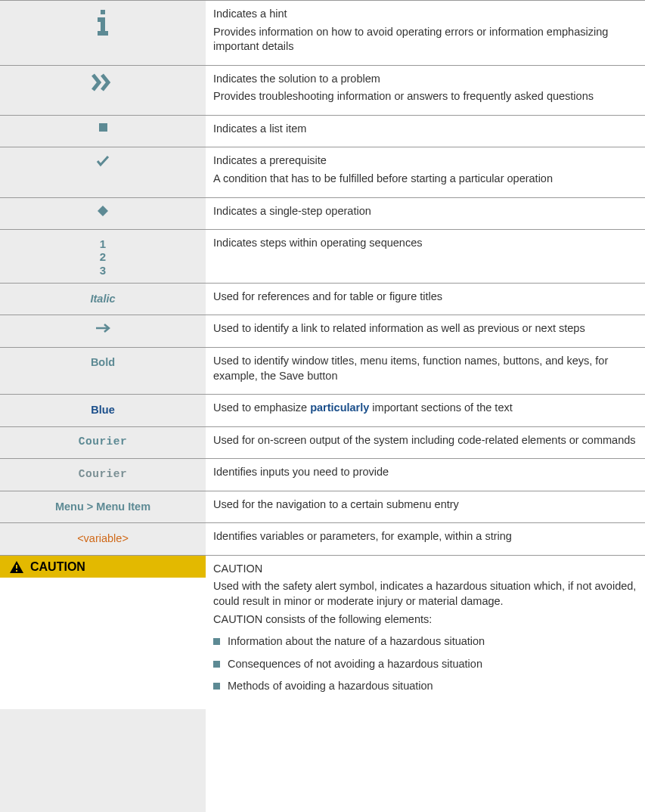 The height and width of the screenshot is (812, 645). I want to click on desc-line: Used with the safety alert symbol, indic…, so click(425, 594).